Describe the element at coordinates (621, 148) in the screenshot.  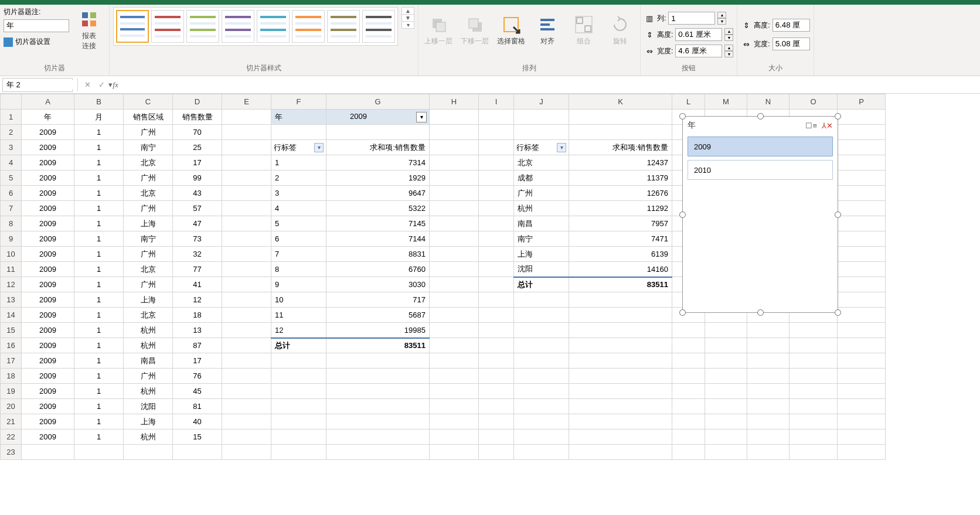
I see `cell: 求和项:销售数量` at that location.